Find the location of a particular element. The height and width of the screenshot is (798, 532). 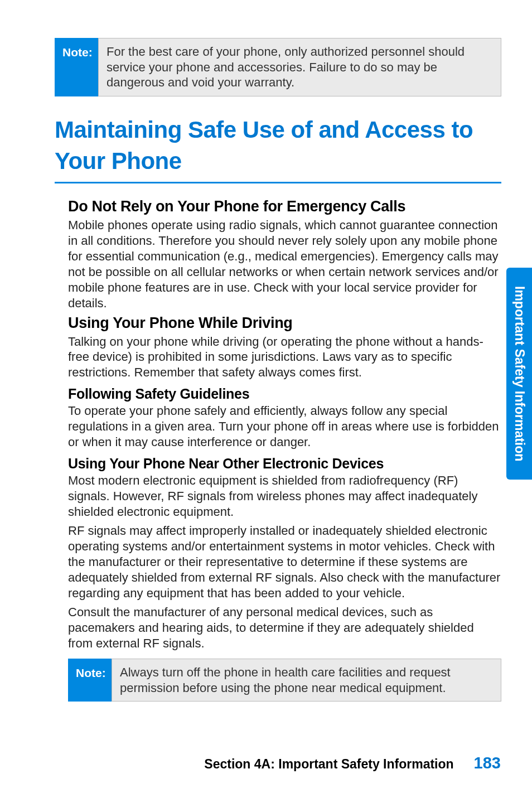

note-label: Note: is located at coordinates (76, 67).